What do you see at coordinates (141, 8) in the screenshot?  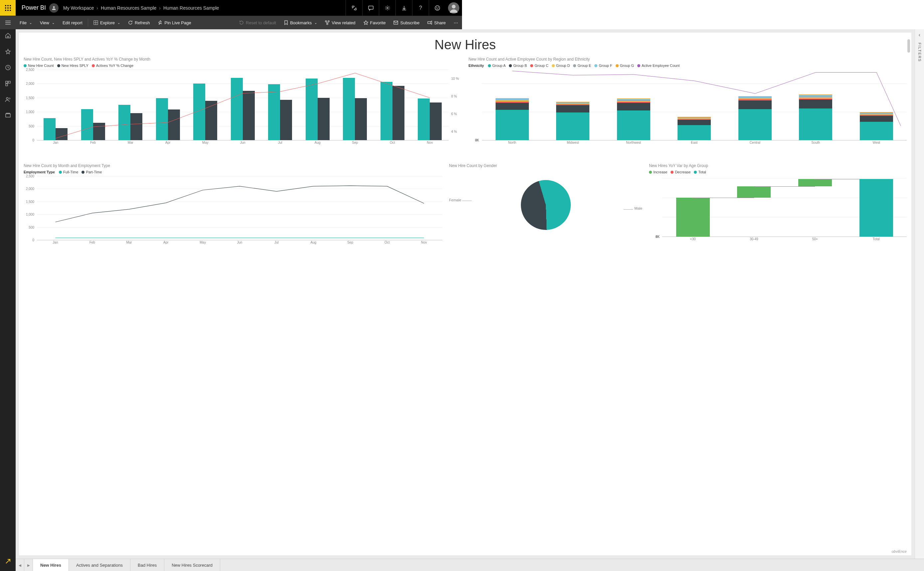 I see `breadcrumb: My Workspace › Human Resources Sample › …` at bounding box center [141, 8].